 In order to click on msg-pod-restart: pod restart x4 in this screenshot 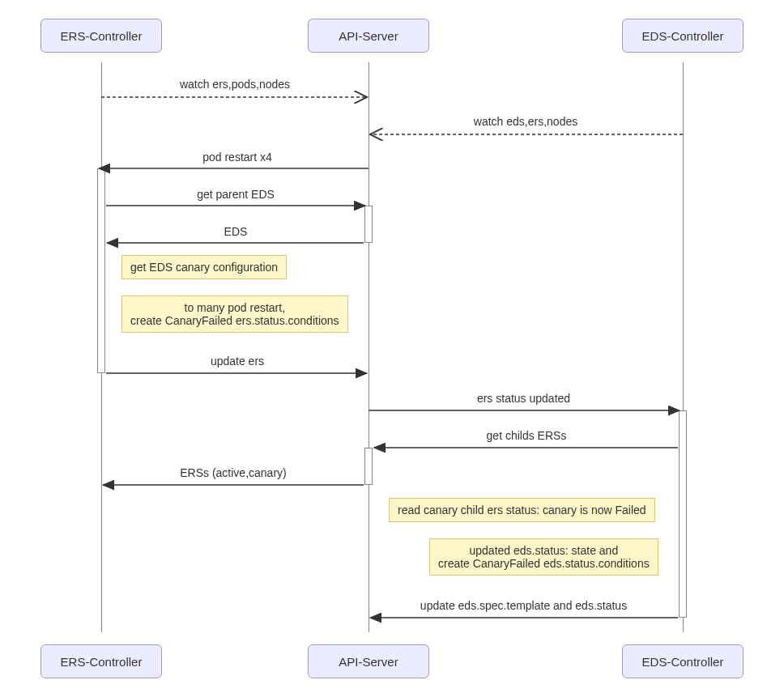, I will do `click(237, 157)`.